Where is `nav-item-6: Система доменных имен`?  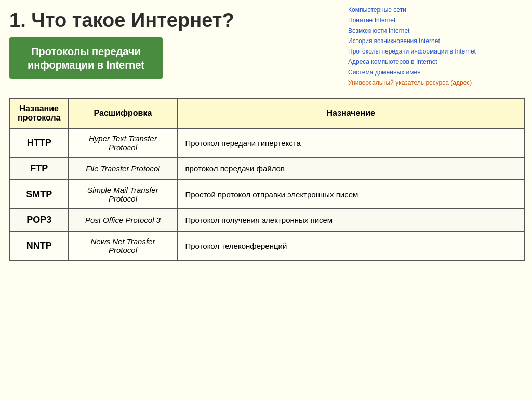 nav-item-6: Система доменных имен is located at coordinates (436, 72).